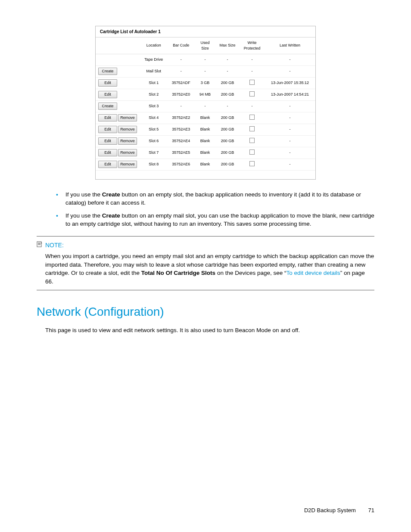  I want to click on table-row: CreateMail Slot-----, so click(206, 72).